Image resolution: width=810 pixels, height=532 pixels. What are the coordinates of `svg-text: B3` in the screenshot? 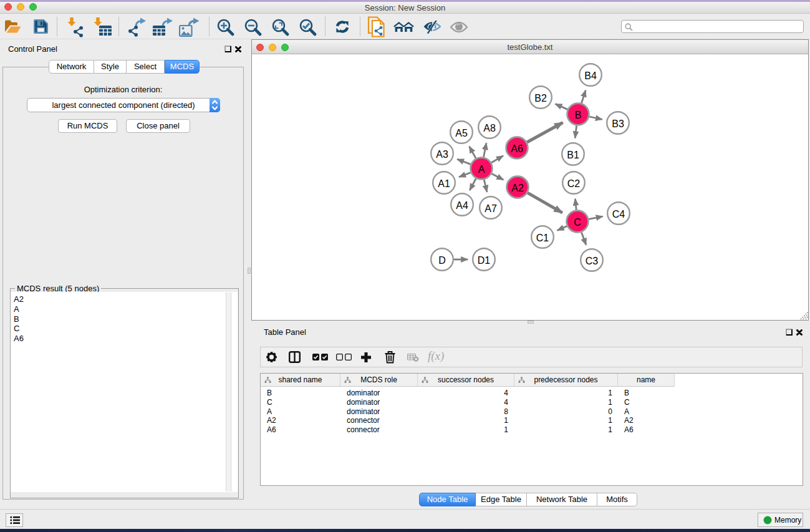 It's located at (618, 123).